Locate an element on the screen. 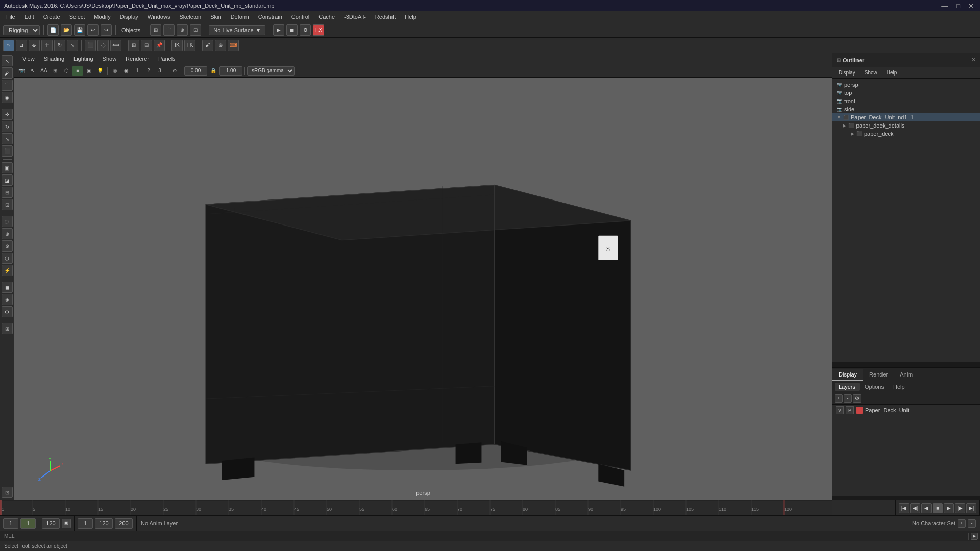 This screenshot has width=980, height=551. vt-solid-button: ■ is located at coordinates (78, 71).